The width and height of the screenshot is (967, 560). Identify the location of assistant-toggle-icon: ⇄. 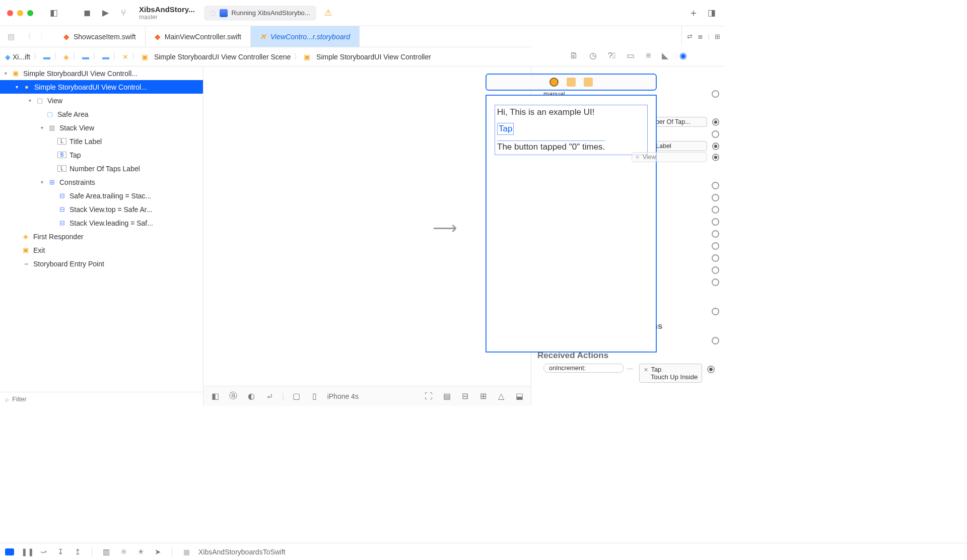
(690, 36).